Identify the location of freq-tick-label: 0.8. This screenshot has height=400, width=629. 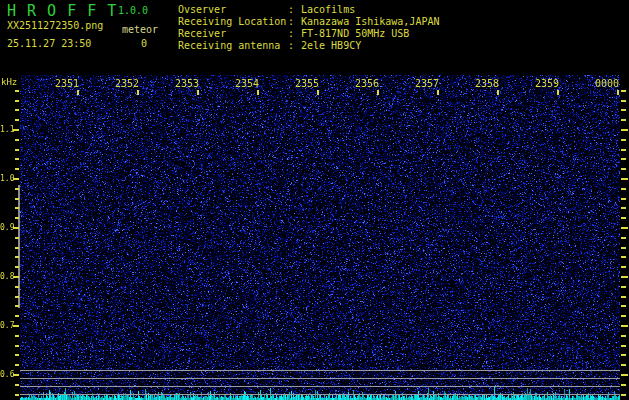
(6, 276).